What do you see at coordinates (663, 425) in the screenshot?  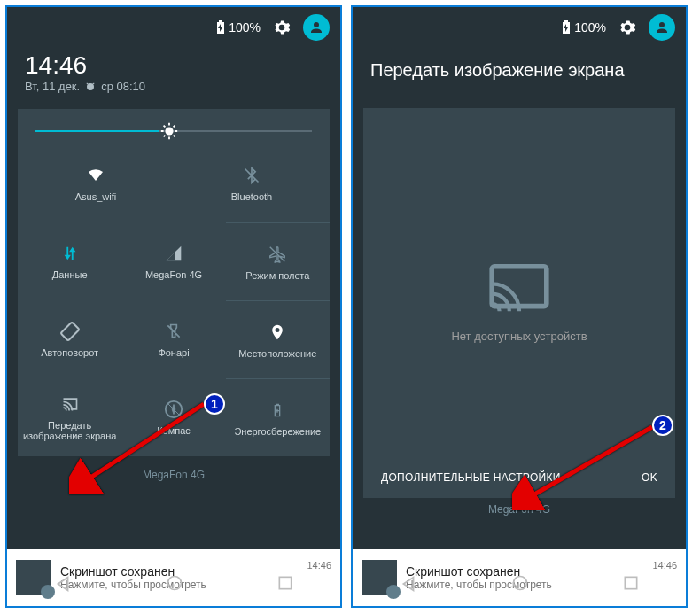 I see `callout-2: 2` at bounding box center [663, 425].